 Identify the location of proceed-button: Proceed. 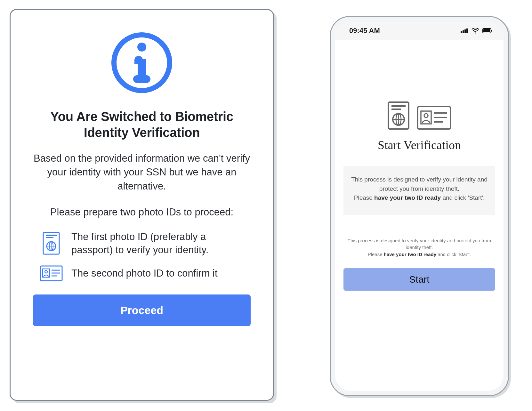
(142, 310).